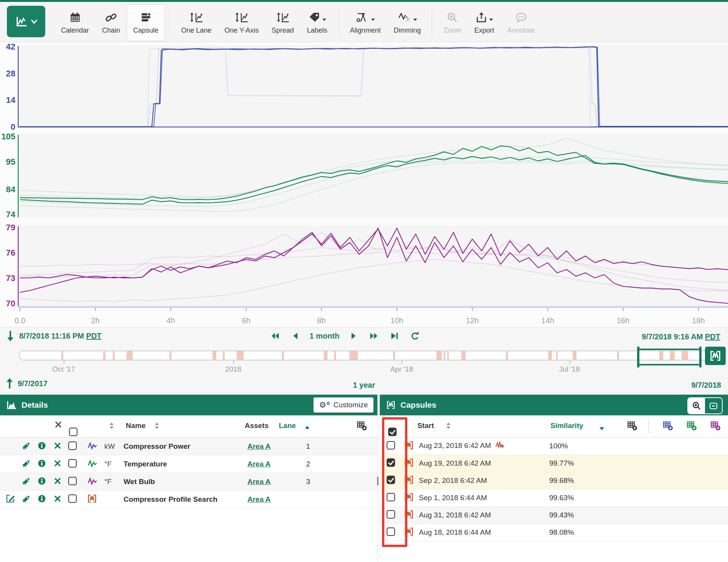 The height and width of the screenshot is (562, 728). Describe the element at coordinates (324, 336) in the screenshot. I see `range-duration-label: 1 month` at that location.